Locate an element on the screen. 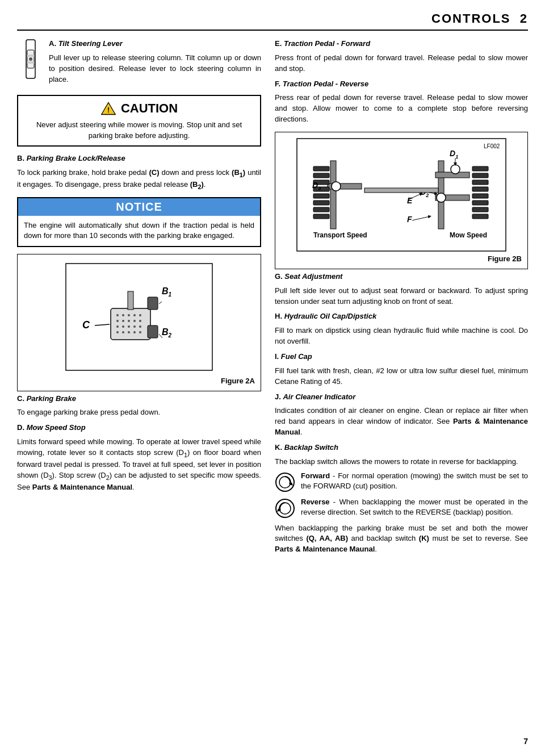 The height and width of the screenshot is (756, 545). section-b: B. Parking Brake Lock/Release To lock pa… is located at coordinates (139, 173).